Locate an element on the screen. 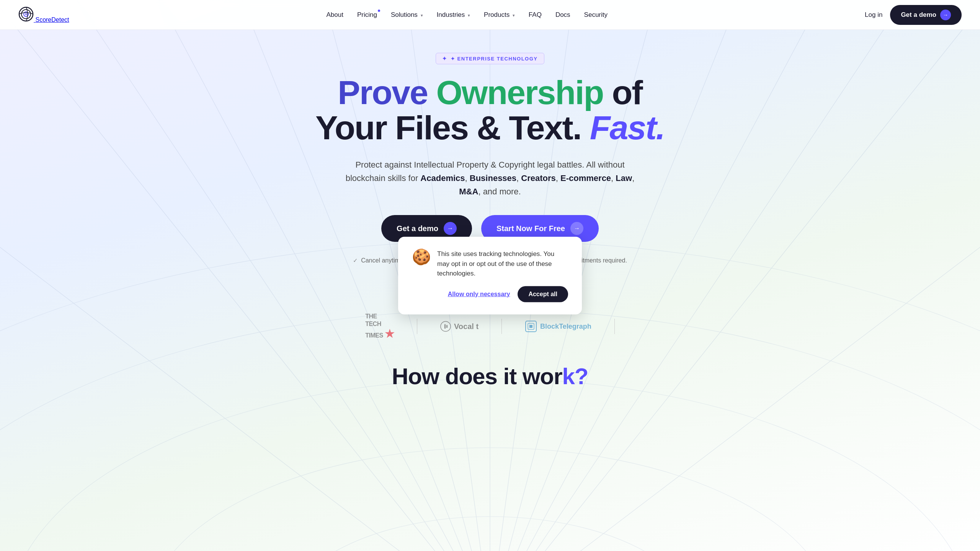 The height and width of the screenshot is (551, 980). cookie-icon: 🍪 is located at coordinates (421, 257).